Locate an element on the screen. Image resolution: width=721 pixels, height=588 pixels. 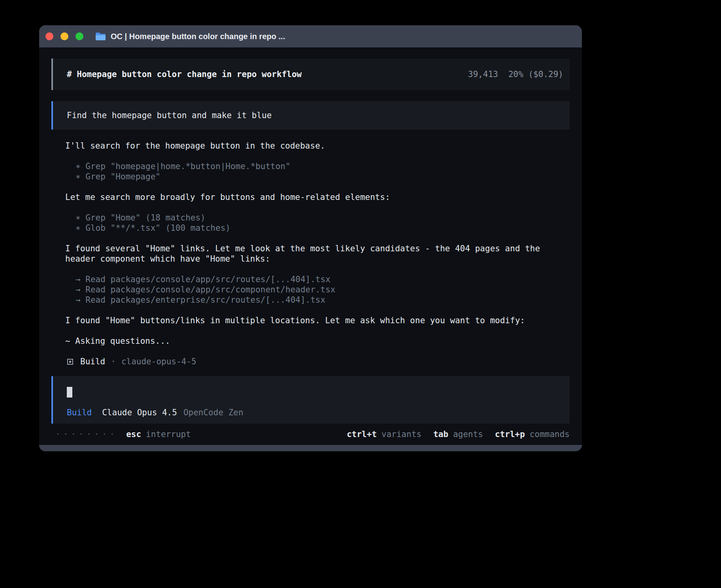
tool-call-read: → Read packages/console/app/src/componen… is located at coordinates (311, 290).